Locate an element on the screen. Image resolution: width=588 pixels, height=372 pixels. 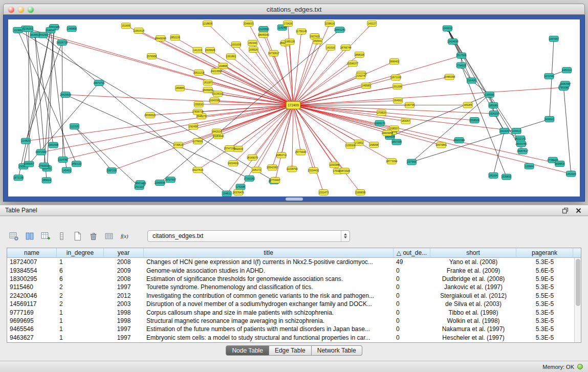
table-row: 969969511998Structural magnetic resonanc… is located at coordinates (291, 321).